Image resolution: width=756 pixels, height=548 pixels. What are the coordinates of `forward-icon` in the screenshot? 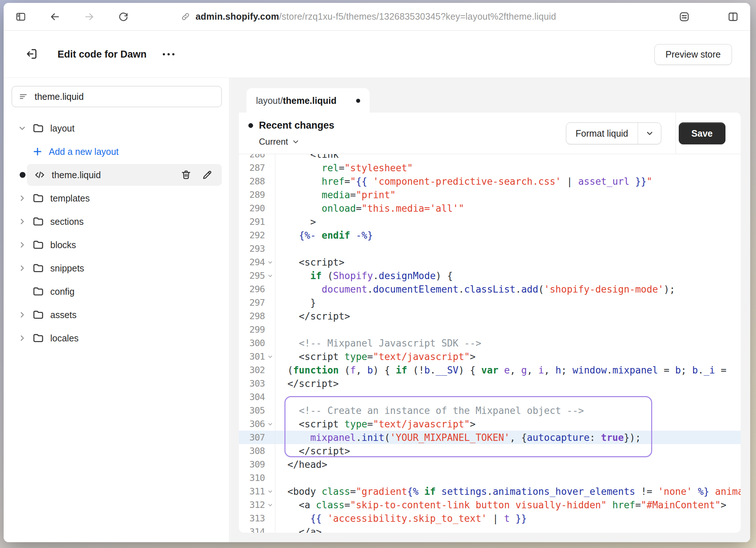 It's located at (89, 17).